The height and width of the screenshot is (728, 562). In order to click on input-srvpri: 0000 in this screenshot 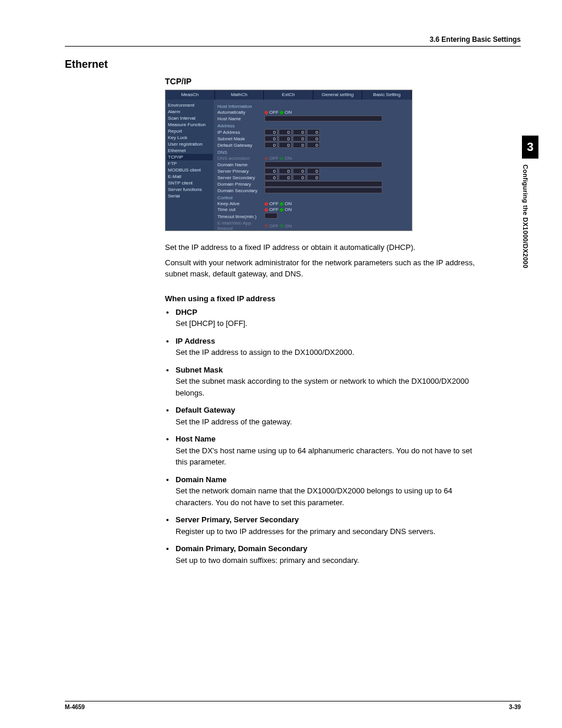, I will do `click(293, 171)`.